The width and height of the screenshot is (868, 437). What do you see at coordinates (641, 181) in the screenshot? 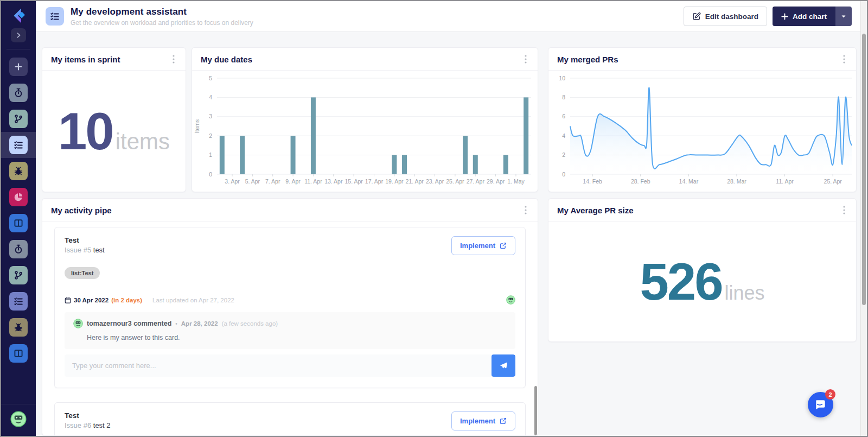
I see `svg-text: 28. Feb` at bounding box center [641, 181].